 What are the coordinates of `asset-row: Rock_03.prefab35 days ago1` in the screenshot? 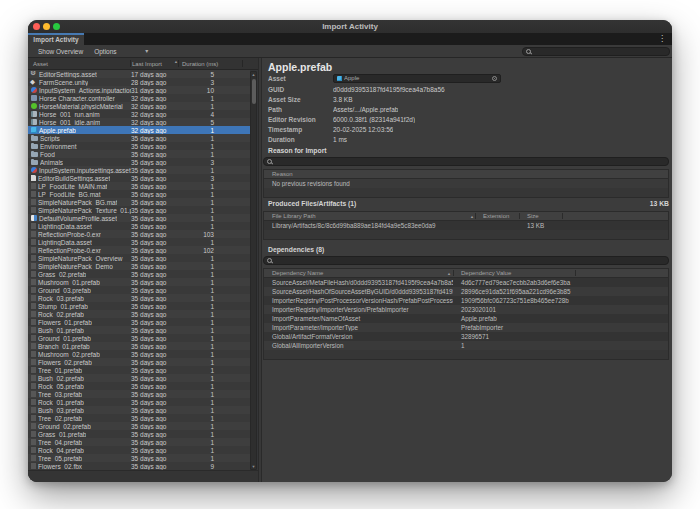 It's located at (139, 298).